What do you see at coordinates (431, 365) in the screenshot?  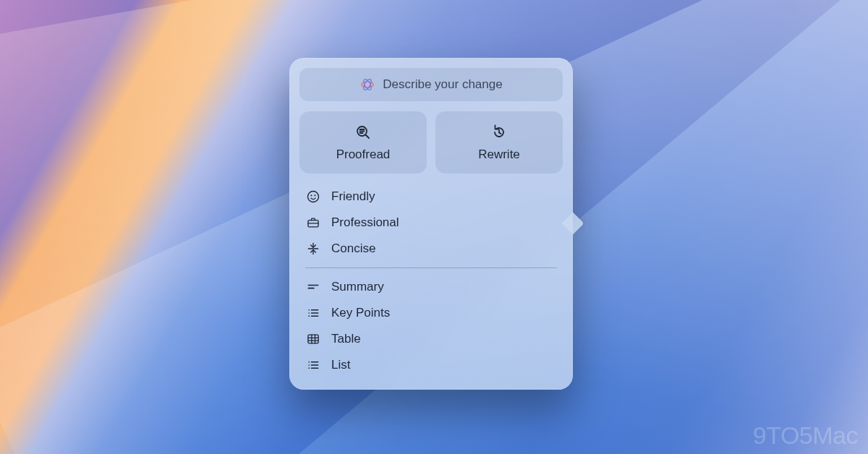 I see `format-list: List` at bounding box center [431, 365].